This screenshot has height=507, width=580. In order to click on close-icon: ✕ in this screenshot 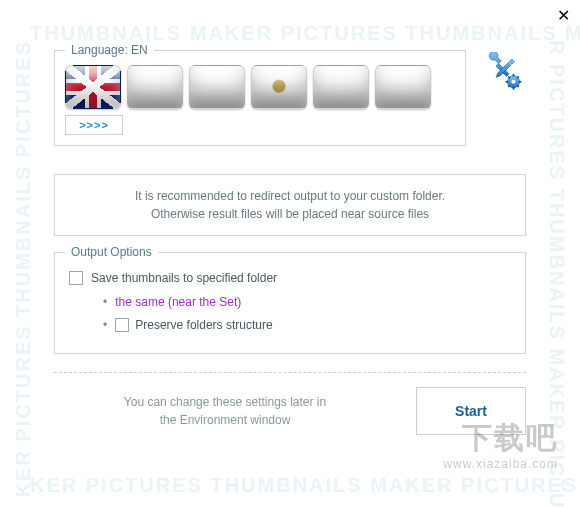, I will do `click(564, 16)`.